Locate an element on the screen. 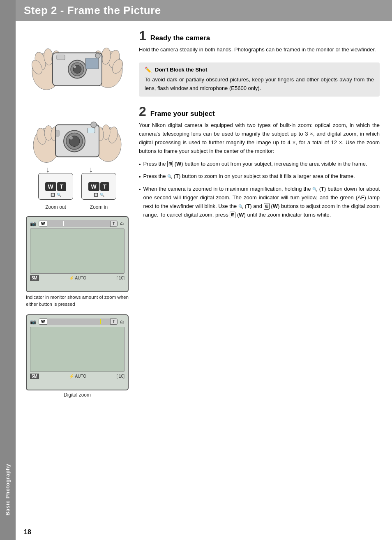 The height and width of the screenshot is (540, 392). step2-intro: Your Nikon digital camera is equipped wi… is located at coordinates (259, 138).